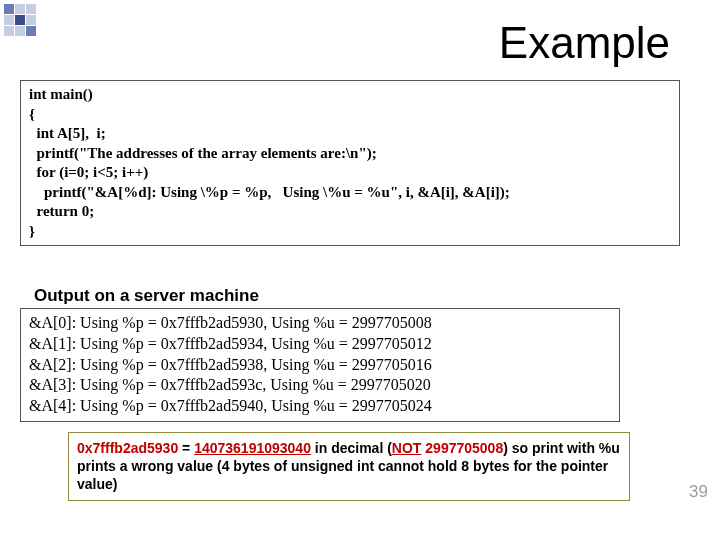  I want to click on note-text: =, so click(186, 448).